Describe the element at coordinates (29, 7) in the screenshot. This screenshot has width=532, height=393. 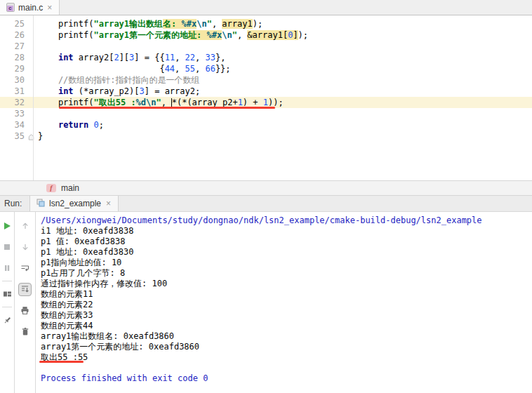
I see `tab-main-c: c main.c ×` at that location.